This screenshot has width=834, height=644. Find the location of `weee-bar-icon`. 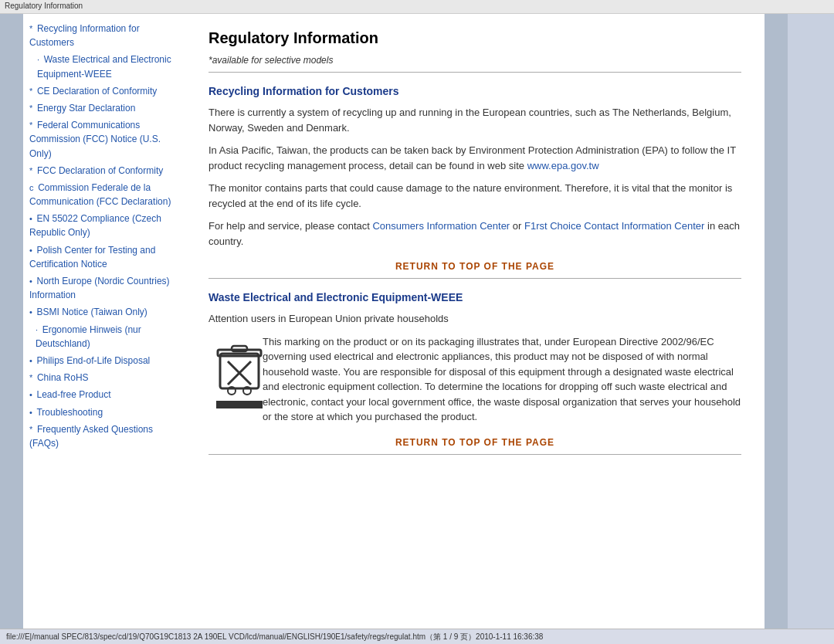

weee-bar-icon is located at coordinates (239, 405).